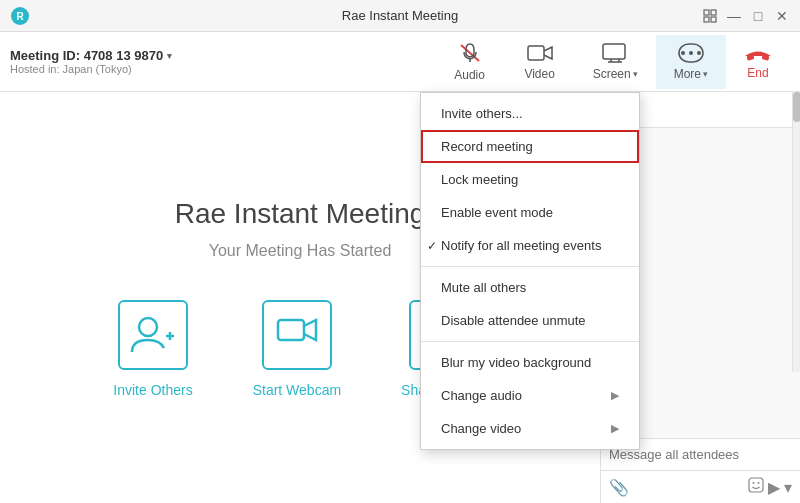 The width and height of the screenshot is (800, 503). I want to click on screen-button: Screen ▾, so click(616, 62).